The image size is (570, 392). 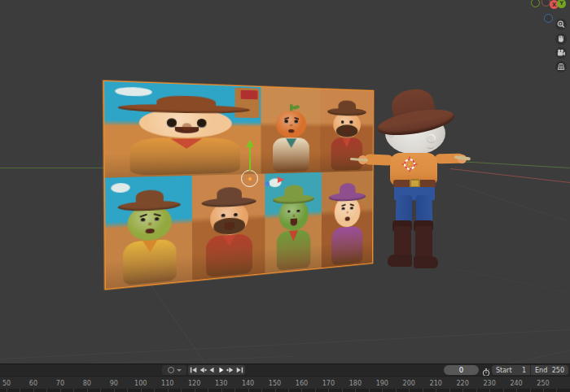 I want to click on panel-tomato-head-gunslinger, so click(x=291, y=131).